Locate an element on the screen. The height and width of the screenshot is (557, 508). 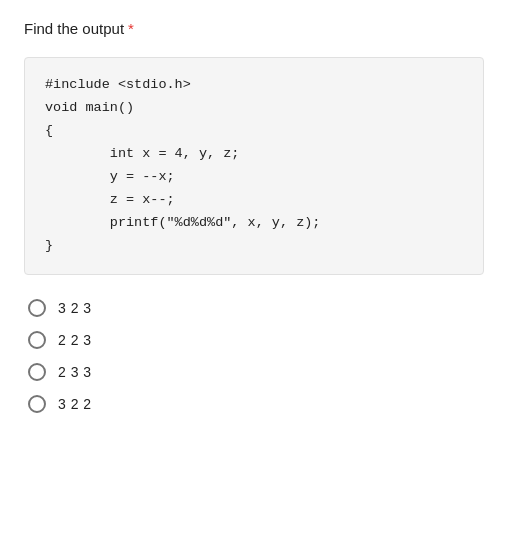
list-item: 3 2 2 is located at coordinates (256, 404).